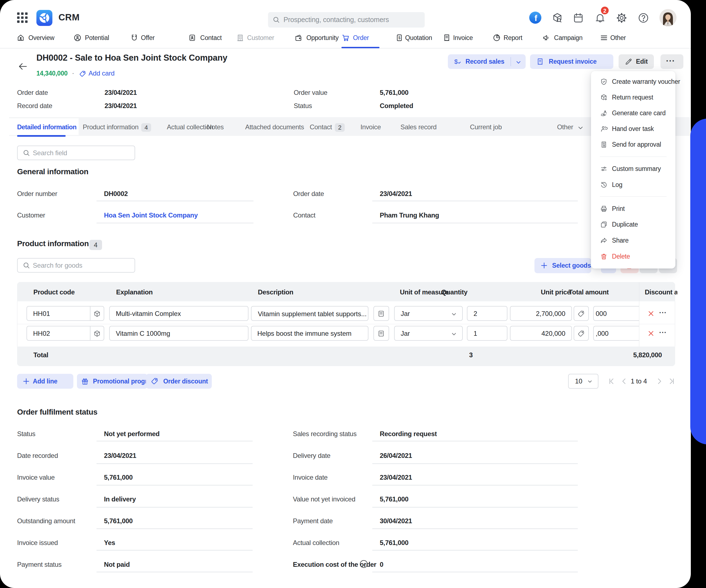 Image resolution: width=706 pixels, height=588 pixels. Describe the element at coordinates (604, 11) in the screenshot. I see `svg-text: 2` at that location.